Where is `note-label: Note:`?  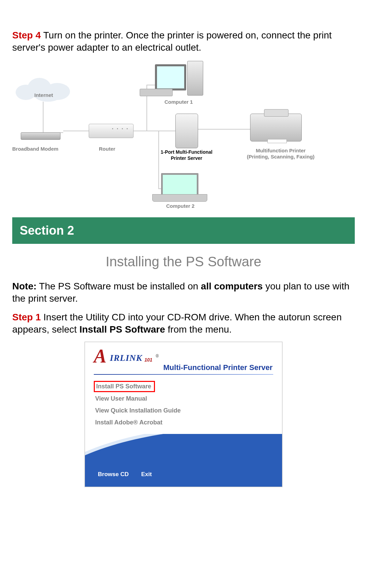
note-label: Note: is located at coordinates (24, 286).